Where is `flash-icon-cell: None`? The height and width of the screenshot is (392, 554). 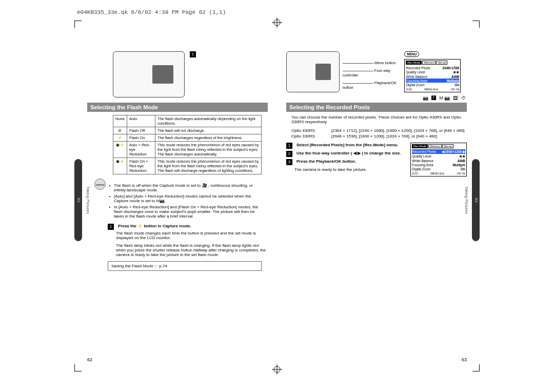 flash-icon-cell: None is located at coordinates (120, 121).